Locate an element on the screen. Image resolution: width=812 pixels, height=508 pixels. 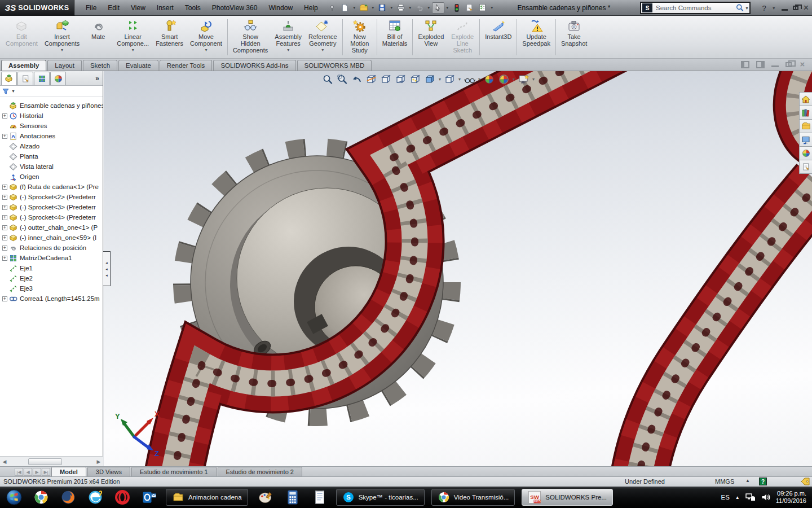
search-icon is located at coordinates (740, 8).